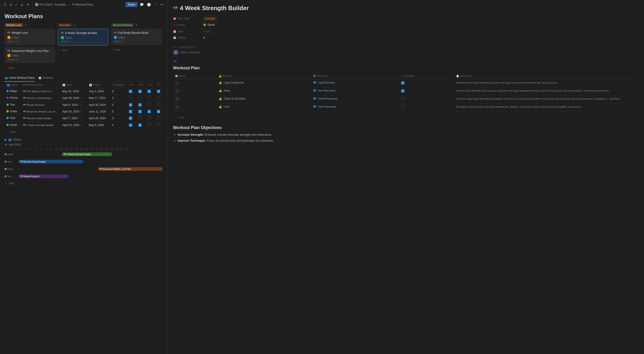  What do you see at coordinates (158, 112) in the screenshot?
I see `check-blue-3-3: ✓` at bounding box center [158, 112].